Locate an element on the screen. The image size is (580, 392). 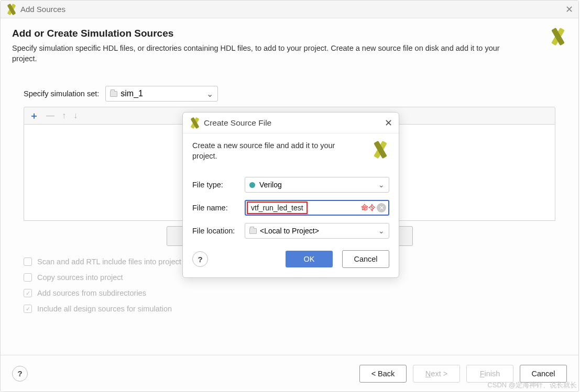
file-name-value: vtf_run_led_test is located at coordinates (277, 208).